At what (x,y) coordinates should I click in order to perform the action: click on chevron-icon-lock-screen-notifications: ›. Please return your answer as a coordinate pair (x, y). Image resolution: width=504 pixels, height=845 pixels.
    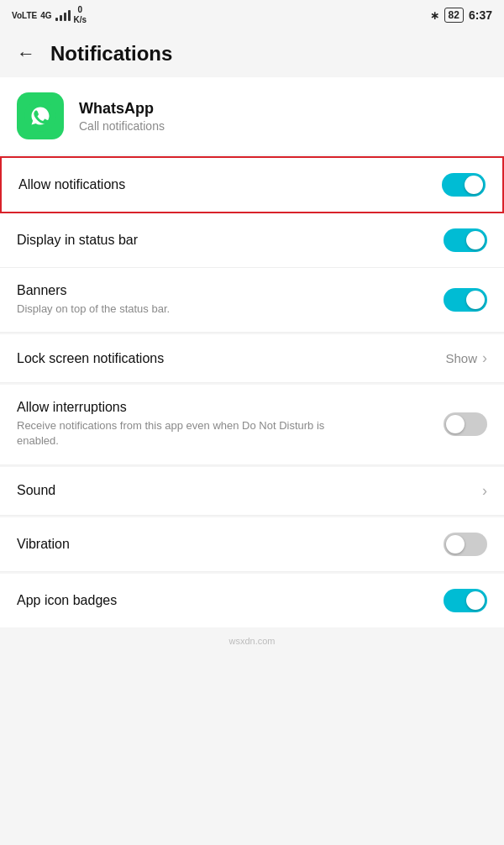
    Looking at the image, I should click on (485, 358).